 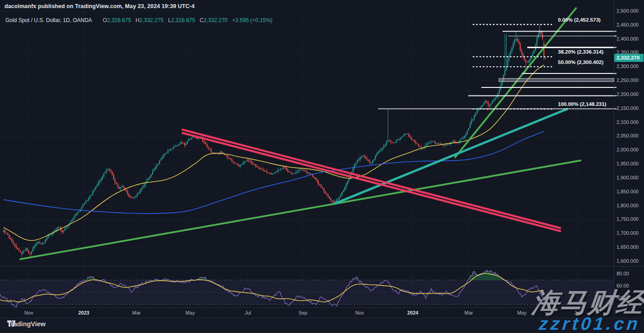 I want to click on tradingview-footer: TradingView, so click(x=26, y=324).